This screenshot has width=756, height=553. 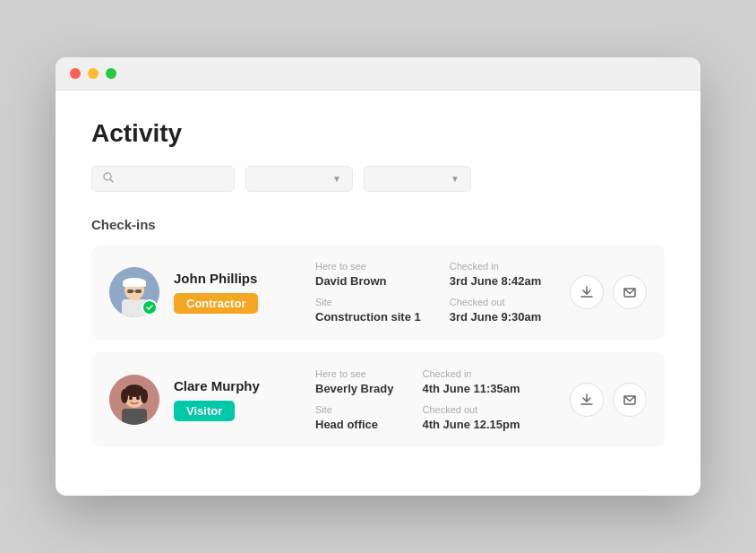 What do you see at coordinates (608, 292) in the screenshot?
I see `card-actions` at bounding box center [608, 292].